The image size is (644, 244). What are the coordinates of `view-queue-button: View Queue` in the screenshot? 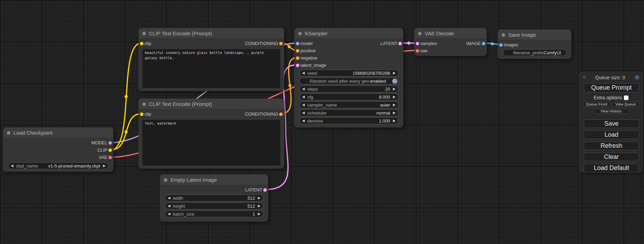 It's located at (626, 105).